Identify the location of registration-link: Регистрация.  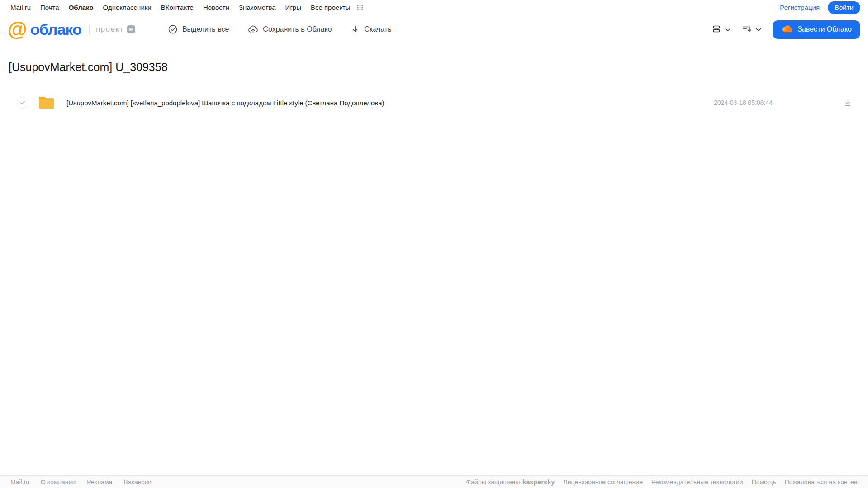
(800, 7).